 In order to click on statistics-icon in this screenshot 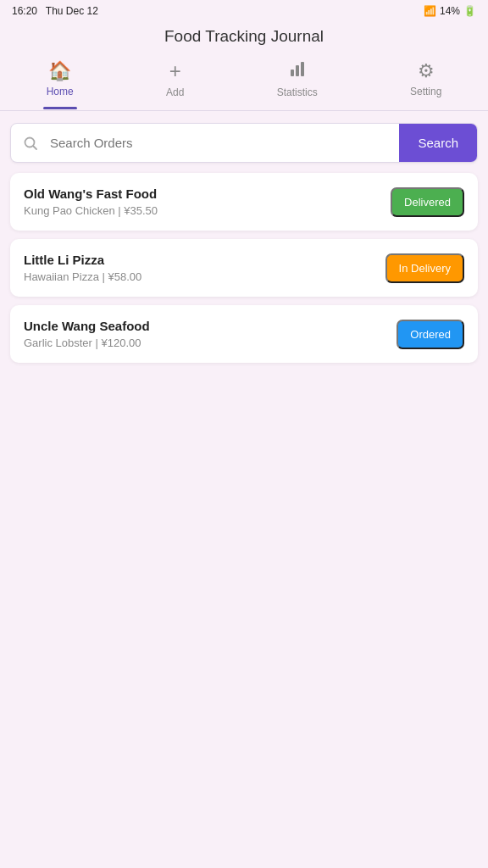, I will do `click(297, 71)`.